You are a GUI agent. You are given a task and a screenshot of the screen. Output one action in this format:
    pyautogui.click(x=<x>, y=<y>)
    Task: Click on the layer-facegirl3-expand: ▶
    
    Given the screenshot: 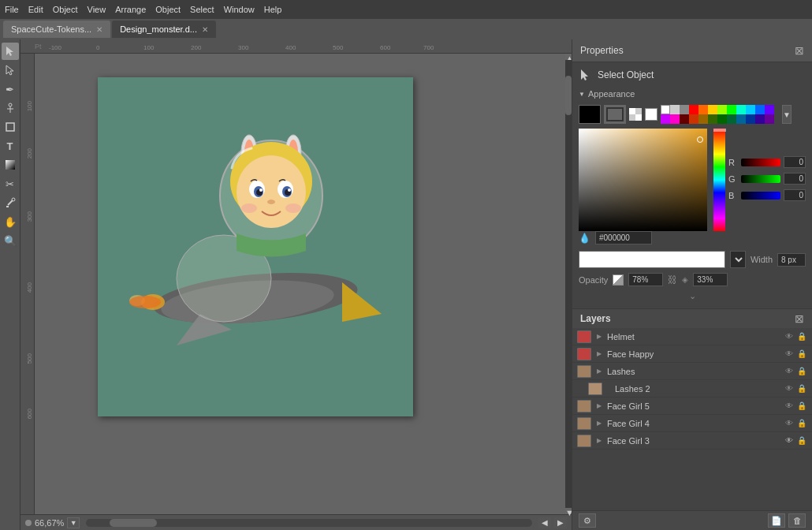 What is the action you would take?
    pyautogui.click(x=599, y=441)
    